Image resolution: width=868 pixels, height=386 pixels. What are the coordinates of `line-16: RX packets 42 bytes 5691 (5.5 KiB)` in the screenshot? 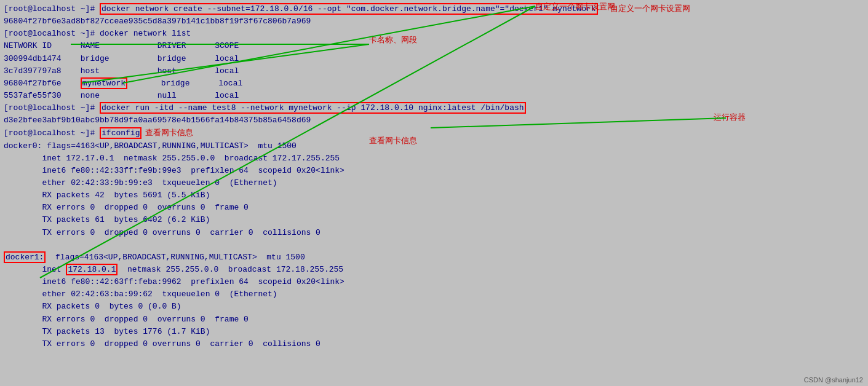 It's located at (434, 195).